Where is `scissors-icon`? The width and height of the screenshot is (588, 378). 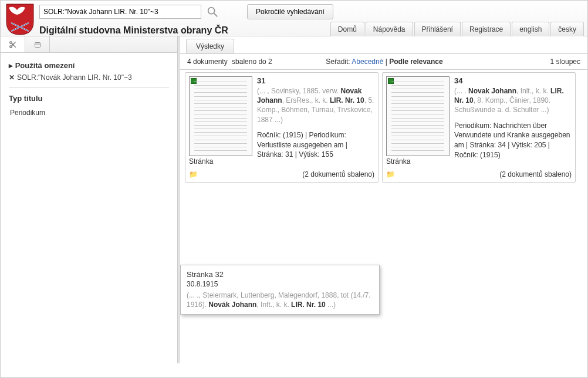
scissors-icon is located at coordinates (13, 45).